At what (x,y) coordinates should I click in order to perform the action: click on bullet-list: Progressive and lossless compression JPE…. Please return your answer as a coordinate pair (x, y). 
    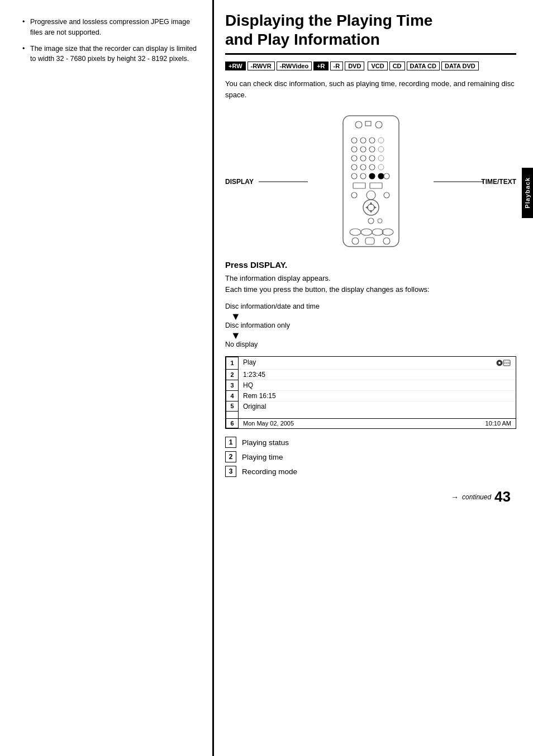
    Looking at the image, I should click on (112, 40).